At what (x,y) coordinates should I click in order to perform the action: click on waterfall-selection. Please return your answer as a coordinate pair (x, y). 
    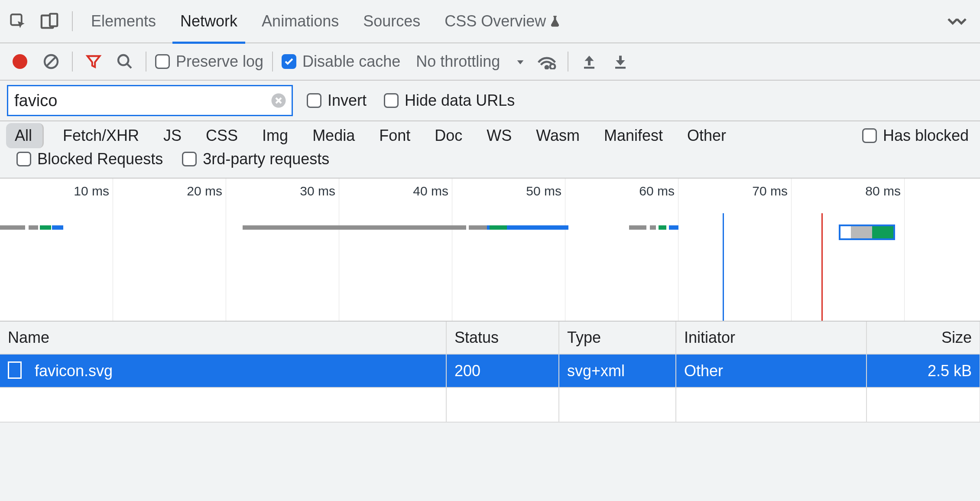
    Looking at the image, I should click on (867, 232).